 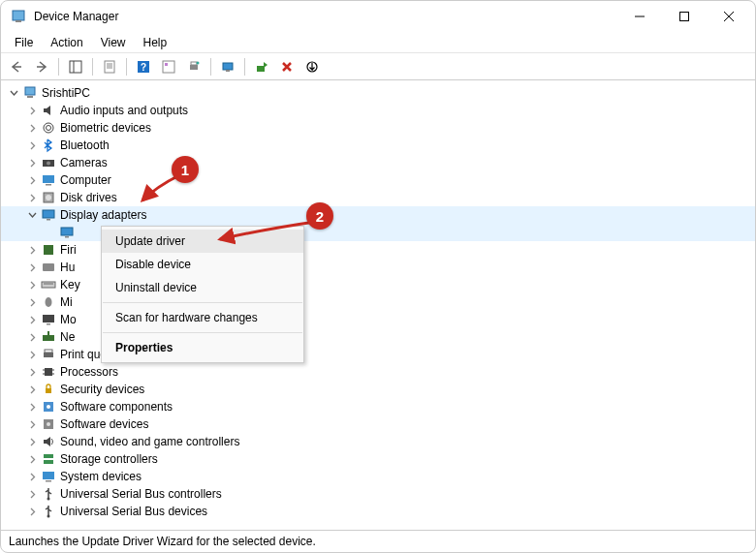 I want to click on menu-view: View, so click(x=113, y=43).